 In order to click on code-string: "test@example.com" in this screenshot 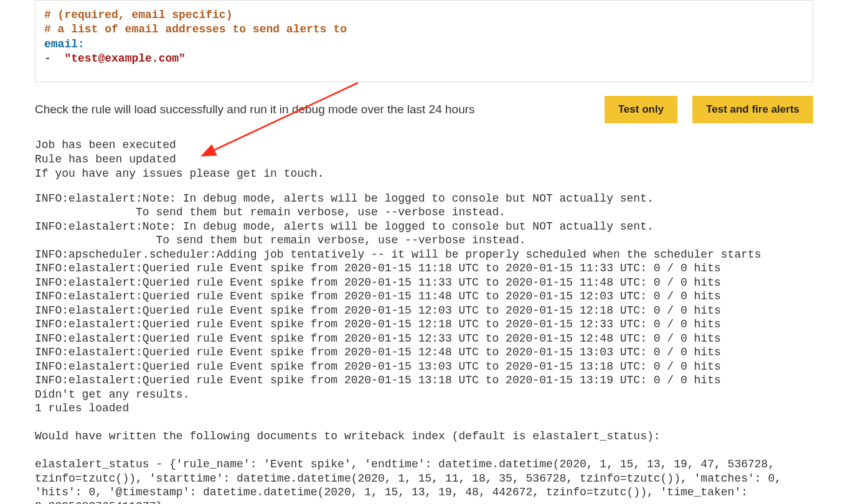, I will do `click(125, 58)`.